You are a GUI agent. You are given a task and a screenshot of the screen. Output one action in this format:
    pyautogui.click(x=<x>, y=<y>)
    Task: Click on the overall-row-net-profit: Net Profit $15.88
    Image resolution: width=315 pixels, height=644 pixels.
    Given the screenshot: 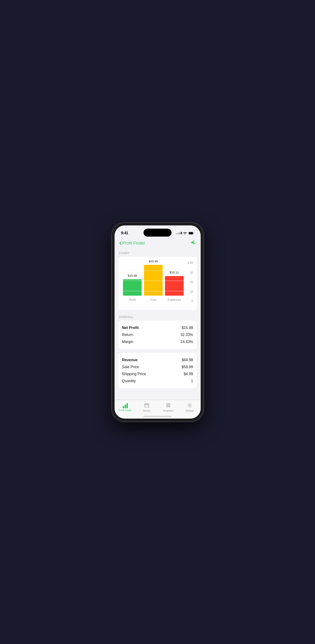 What is the action you would take?
    pyautogui.click(x=158, y=328)
    